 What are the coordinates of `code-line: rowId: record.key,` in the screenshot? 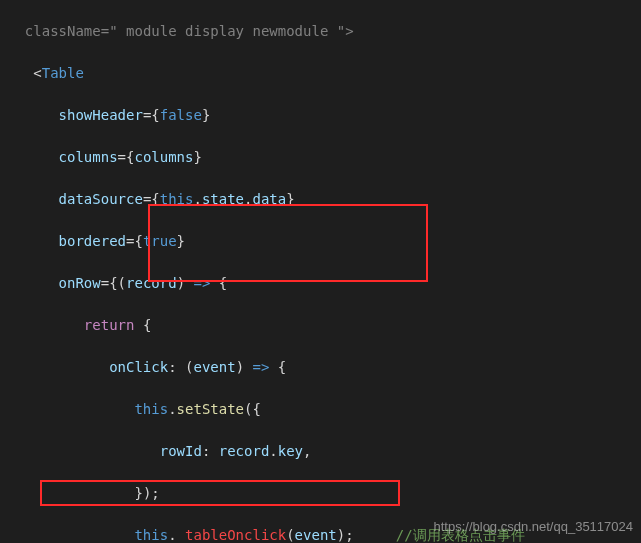 It's located at (324, 452).